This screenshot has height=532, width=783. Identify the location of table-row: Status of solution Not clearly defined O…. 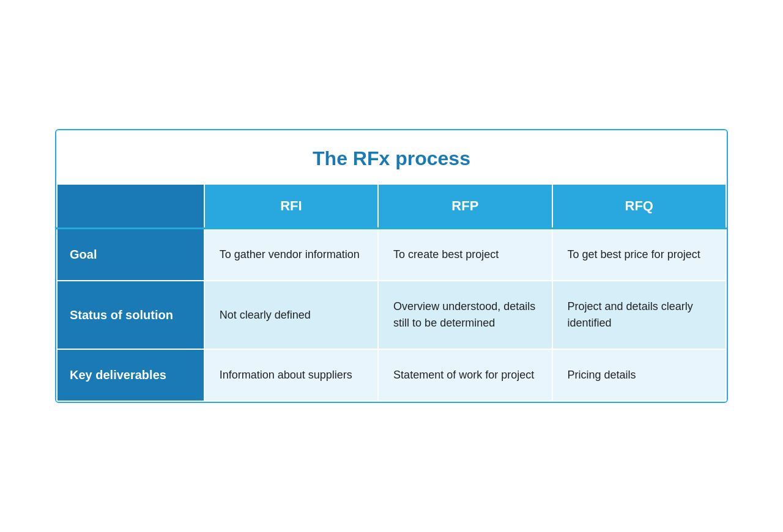
(392, 315).